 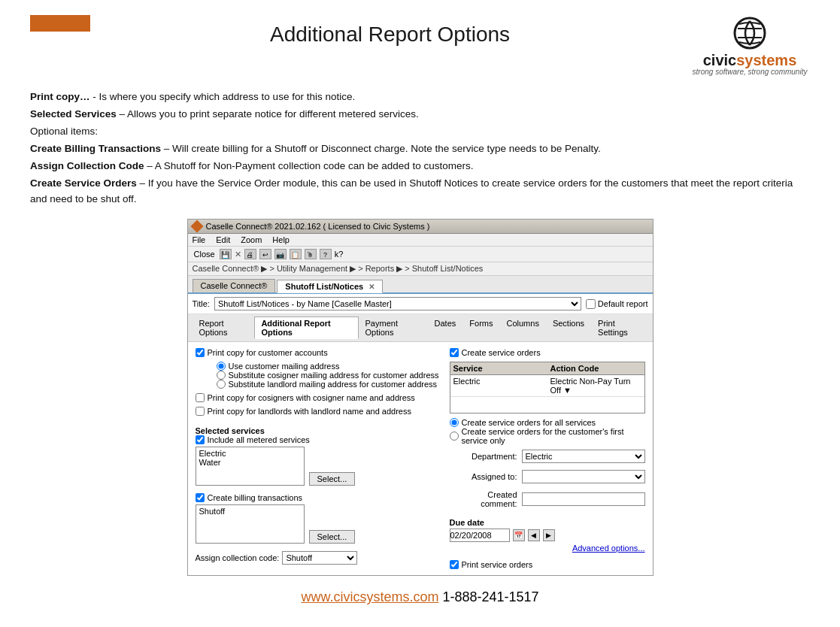 I want to click on include-all-checkbox, so click(x=200, y=440).